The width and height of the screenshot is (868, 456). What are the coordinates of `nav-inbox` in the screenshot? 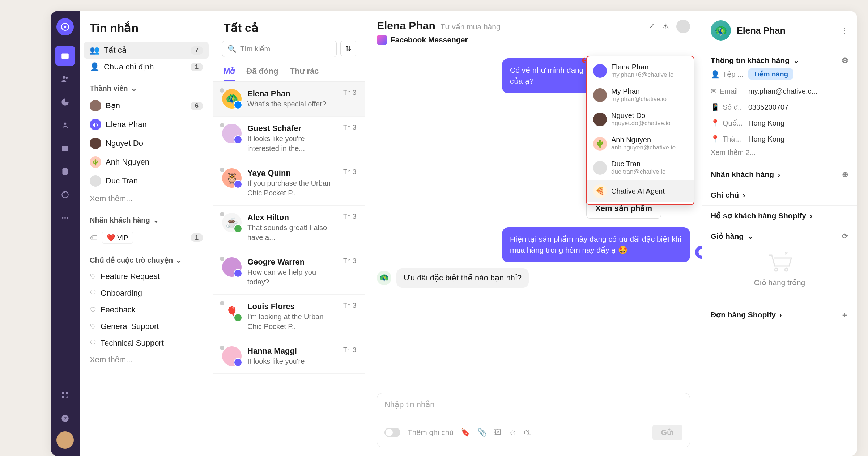 It's located at (65, 56).